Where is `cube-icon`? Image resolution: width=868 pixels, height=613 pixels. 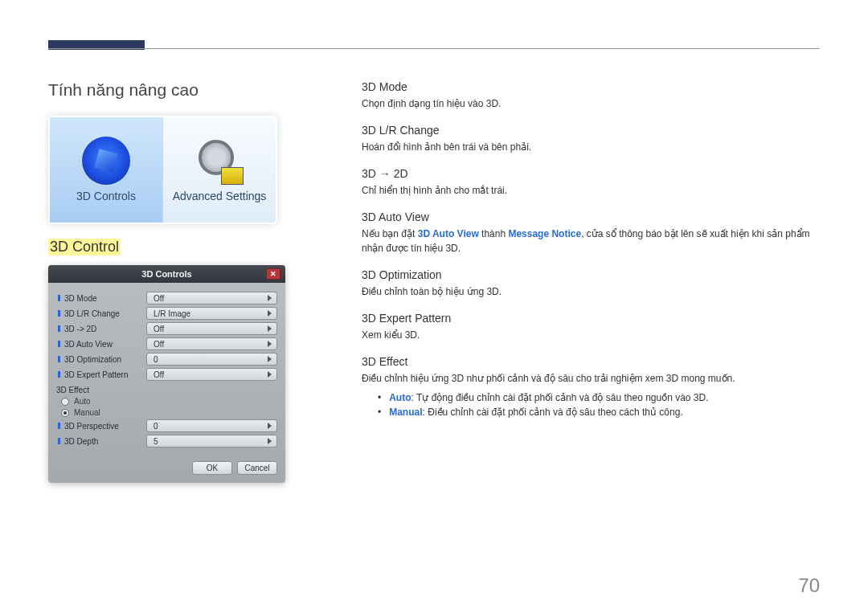 cube-icon is located at coordinates (106, 161).